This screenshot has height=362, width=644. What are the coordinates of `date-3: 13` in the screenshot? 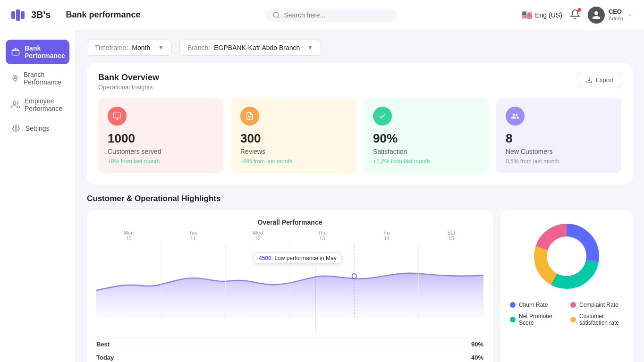 It's located at (322, 238).